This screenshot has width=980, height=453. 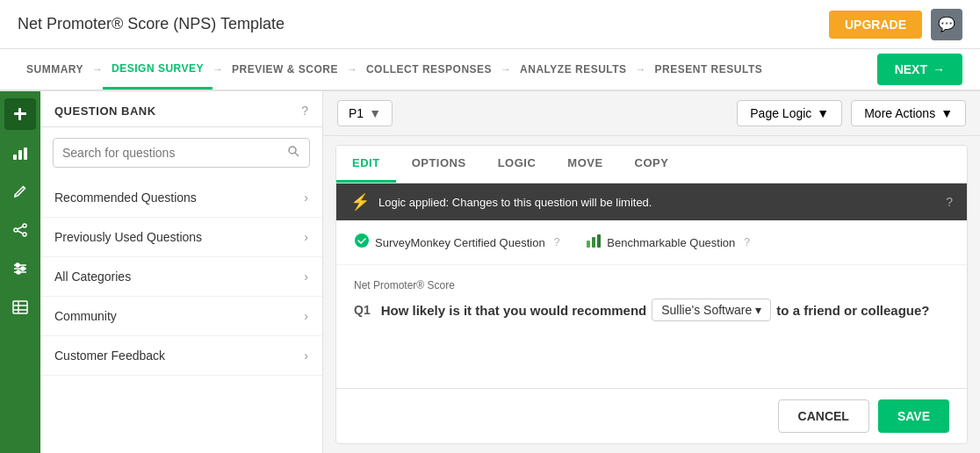 What do you see at coordinates (20, 269) in the screenshot?
I see `sidebar-icon-sliders` at bounding box center [20, 269].